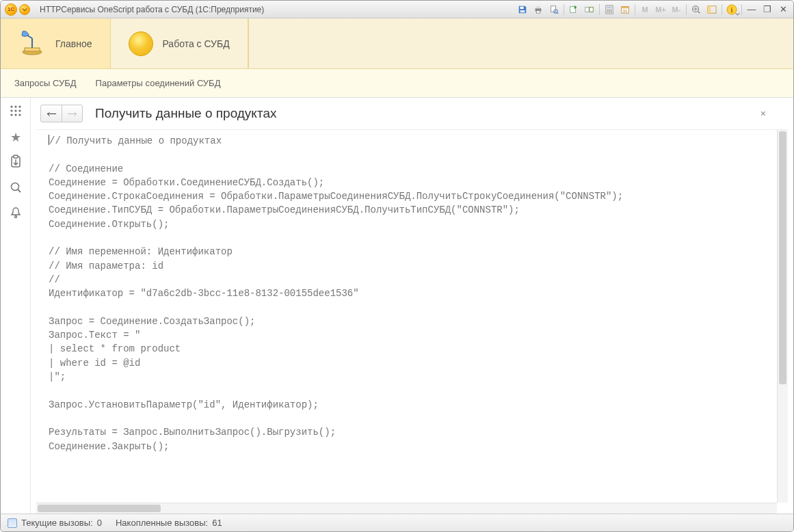 The width and height of the screenshot is (794, 532). What do you see at coordinates (25, 10) in the screenshot?
I see `chevron-down-icon` at bounding box center [25, 10].